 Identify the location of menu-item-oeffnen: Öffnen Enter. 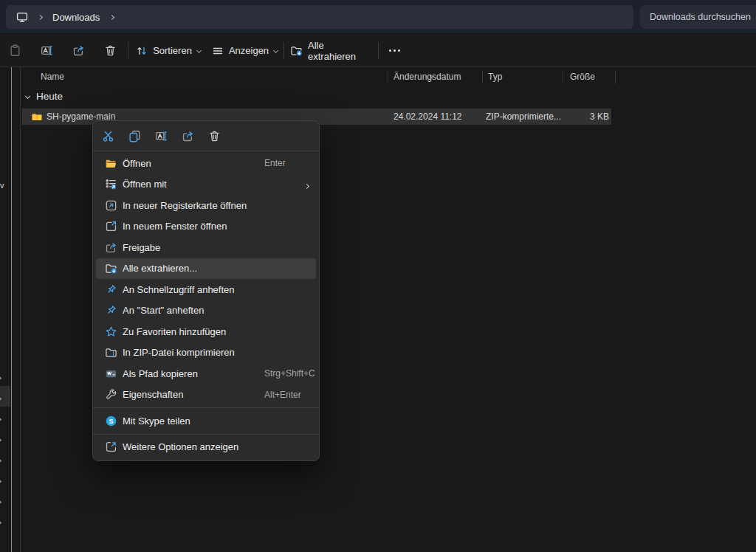
(206, 164).